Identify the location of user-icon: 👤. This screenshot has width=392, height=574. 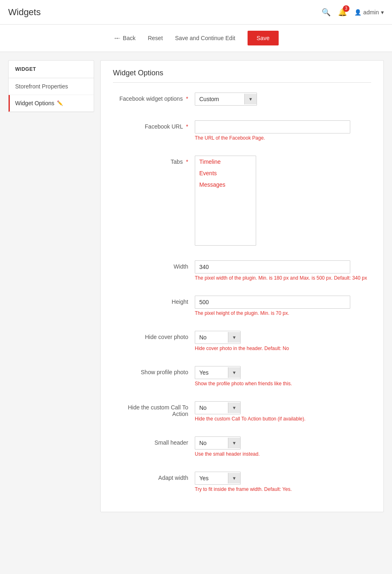
(358, 12).